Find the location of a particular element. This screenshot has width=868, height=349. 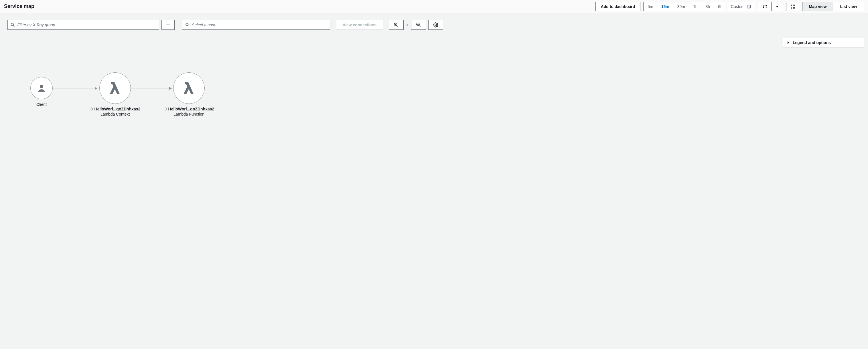

map-view-button: Map view is located at coordinates (817, 7).